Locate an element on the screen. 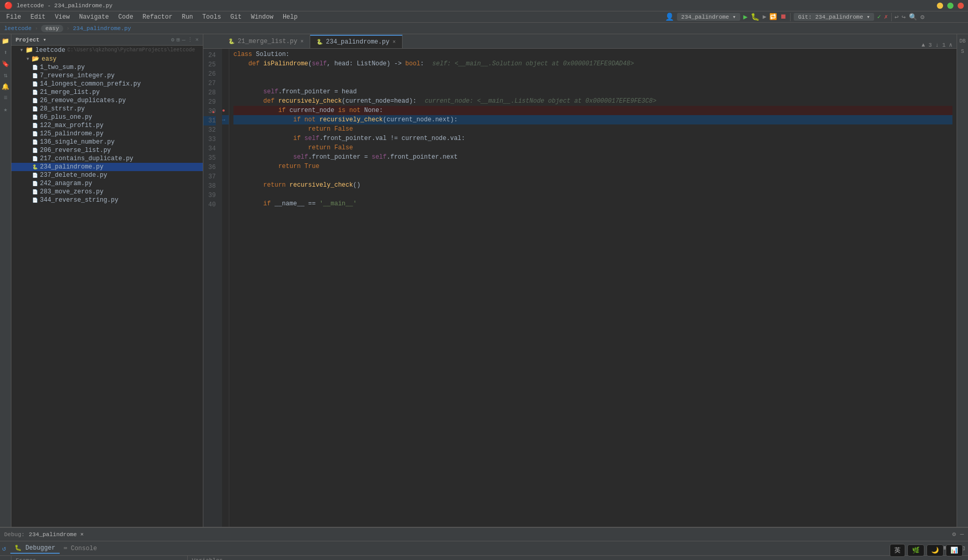 Image resolution: width=968 pixels, height=560 pixels. menu-edit: Edit is located at coordinates (38, 17).